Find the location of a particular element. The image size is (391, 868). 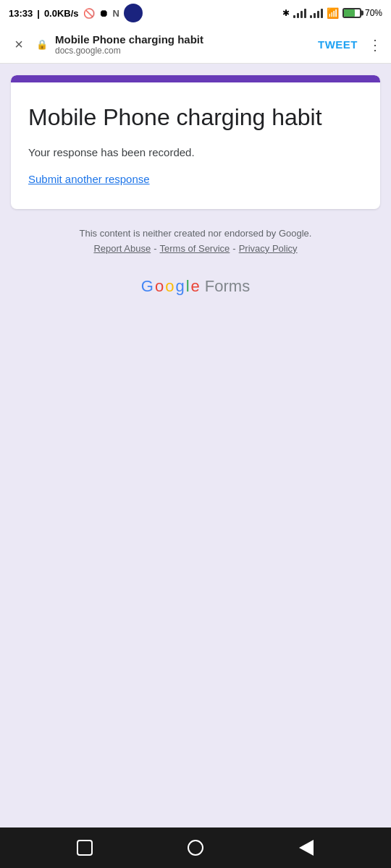

browser-bar: × 🔒 Mobile Phone charging habit docs.goo… is located at coordinates (196, 45).